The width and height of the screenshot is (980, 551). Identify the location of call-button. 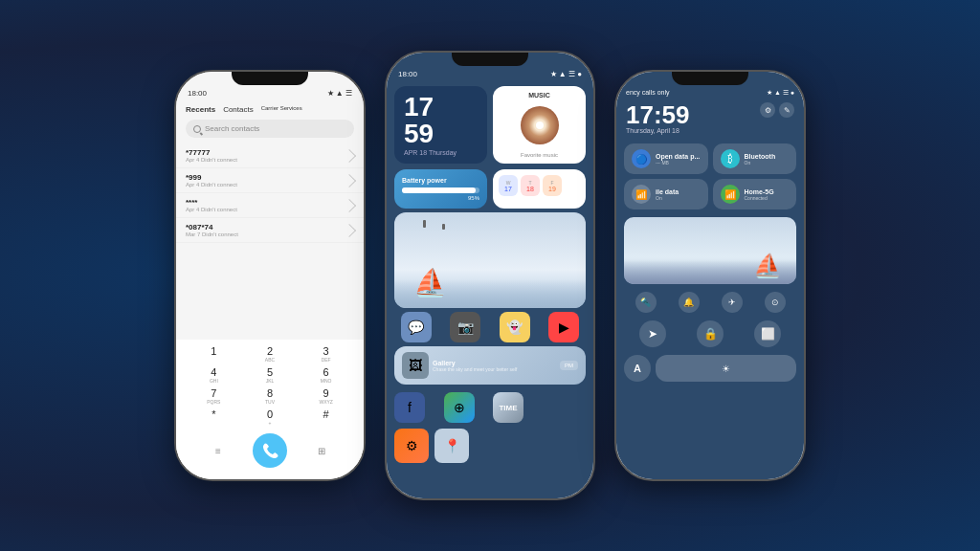
(270, 451).